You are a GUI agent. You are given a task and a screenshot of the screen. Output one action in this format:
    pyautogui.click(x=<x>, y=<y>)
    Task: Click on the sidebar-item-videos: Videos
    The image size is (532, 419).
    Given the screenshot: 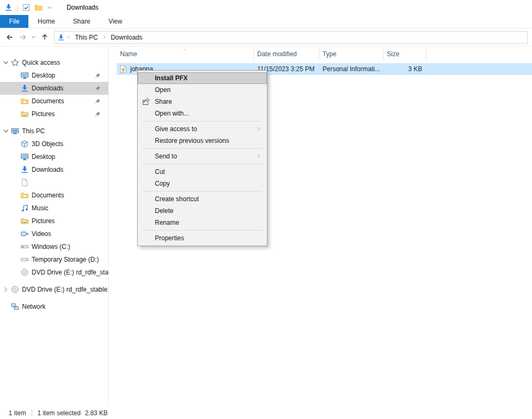 What is the action you would take?
    pyautogui.click(x=54, y=234)
    